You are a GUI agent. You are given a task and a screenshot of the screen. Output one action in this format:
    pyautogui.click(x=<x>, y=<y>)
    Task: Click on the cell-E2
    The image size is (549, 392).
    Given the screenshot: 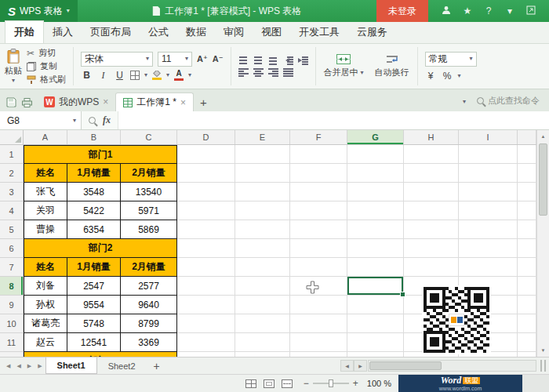 What is the action you would take?
    pyautogui.click(x=263, y=173)
    